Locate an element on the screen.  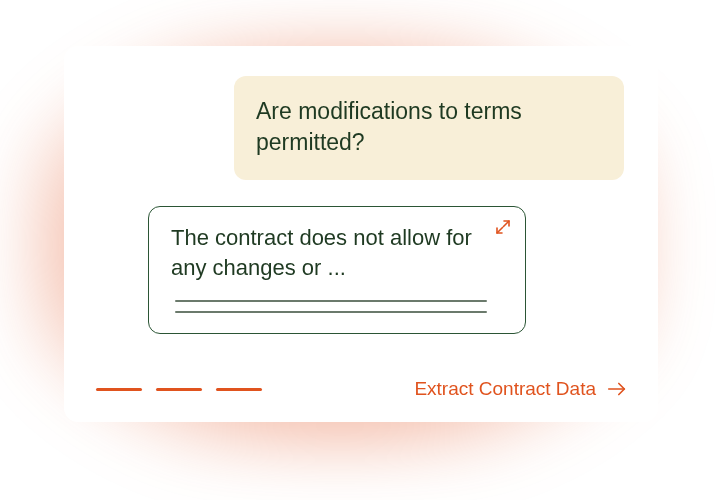
user-message-bubble: Are modifications to terms permitted? is located at coordinates (429, 128).